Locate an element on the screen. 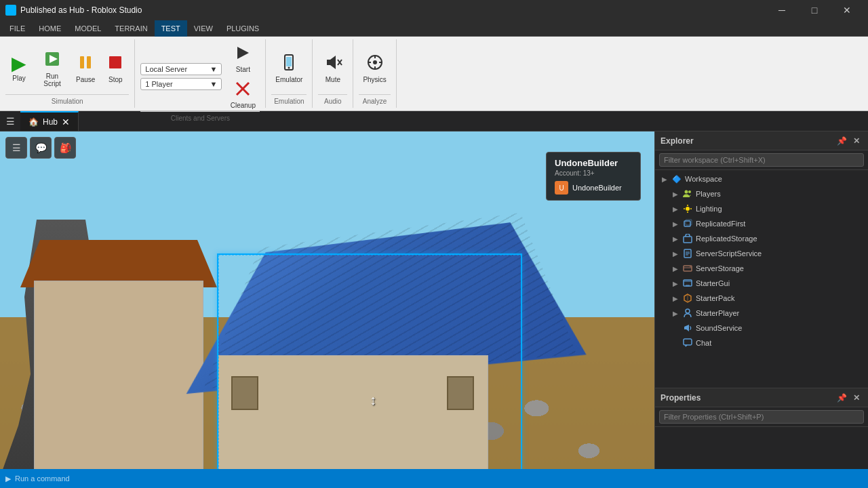  hamburger-button: ☰ is located at coordinates (16, 148).